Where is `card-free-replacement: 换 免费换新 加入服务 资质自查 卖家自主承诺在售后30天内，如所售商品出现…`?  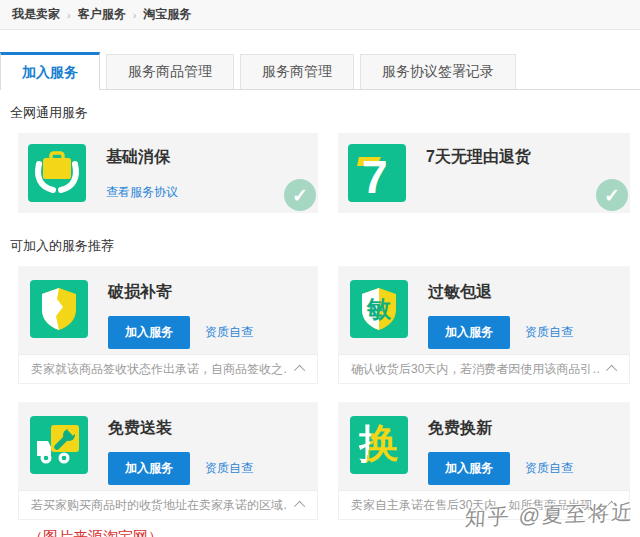 card-free-replacement: 换 免费换新 加入服务 资质自查 卖家自主承诺在售后30天内，如所售商品出现… is located at coordinates (484, 461).